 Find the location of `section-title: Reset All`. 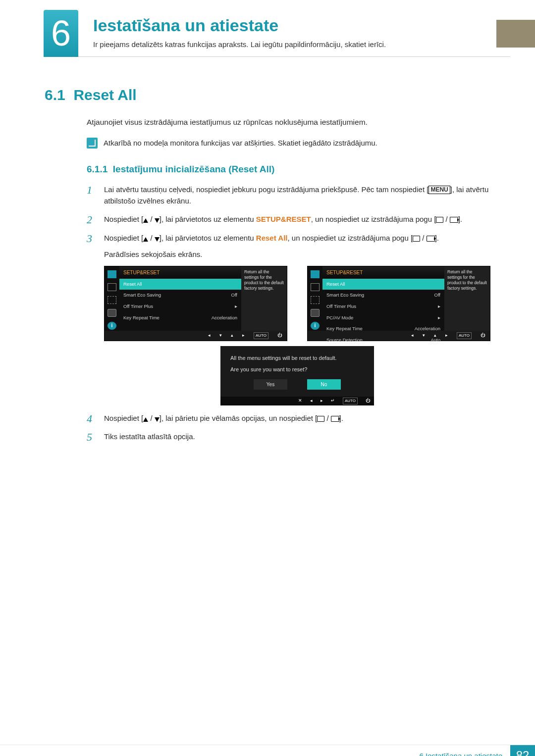

section-title: Reset All is located at coordinates (105, 95).